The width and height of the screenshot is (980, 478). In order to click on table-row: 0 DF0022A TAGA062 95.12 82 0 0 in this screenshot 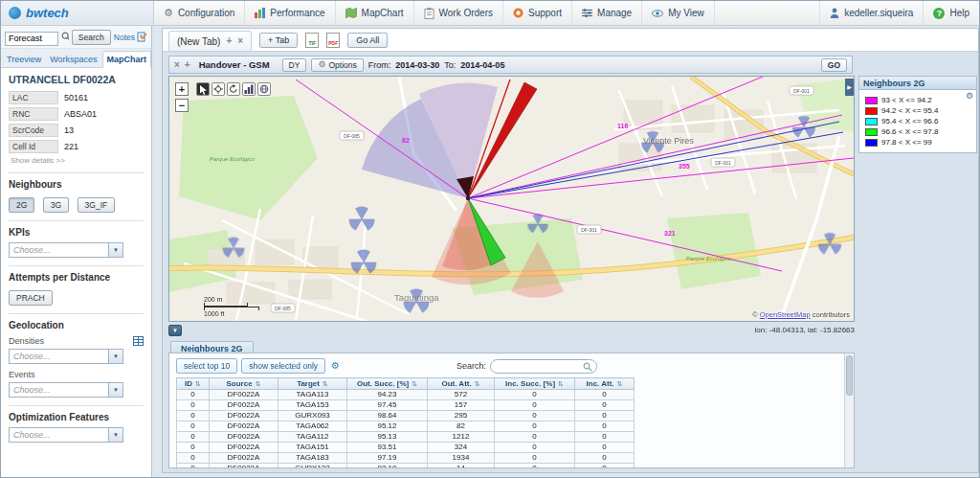, I will do `click(406, 427)`.